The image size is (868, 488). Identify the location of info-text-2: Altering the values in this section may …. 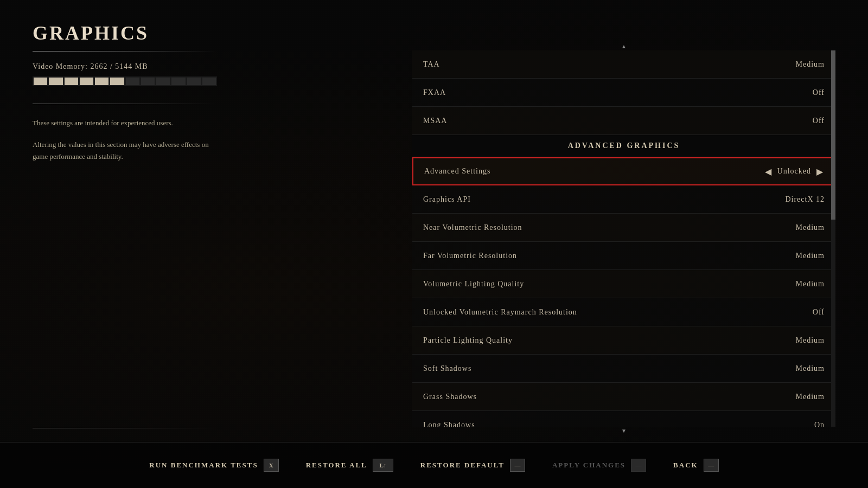
(125, 151).